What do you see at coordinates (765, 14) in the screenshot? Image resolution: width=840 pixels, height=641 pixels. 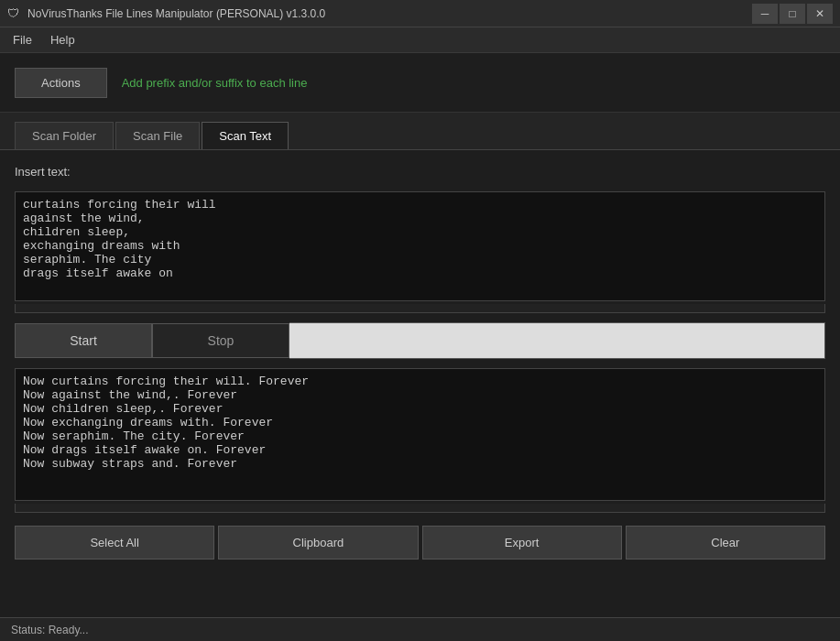 I see `minimize-button: ─` at bounding box center [765, 14].